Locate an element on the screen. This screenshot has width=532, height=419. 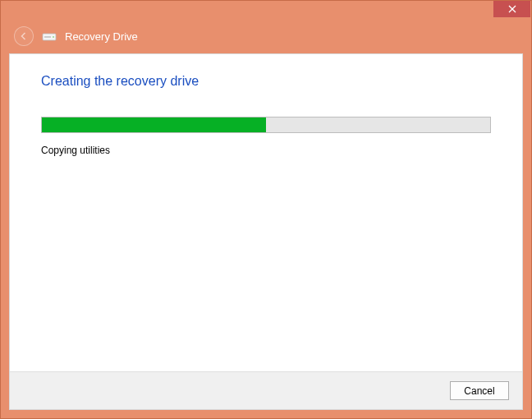
progress-status-text: Copying utilities is located at coordinates (266, 150).